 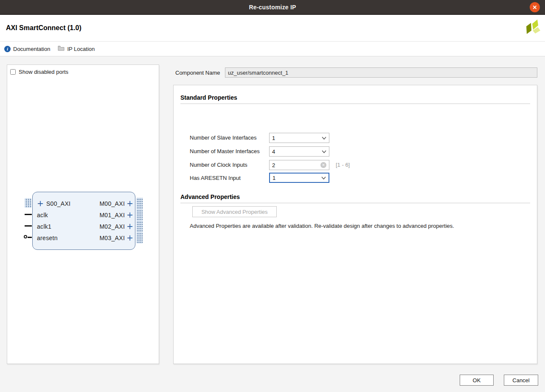 What do you see at coordinates (28, 215) in the screenshot?
I see `aclk-pin-stub` at bounding box center [28, 215].